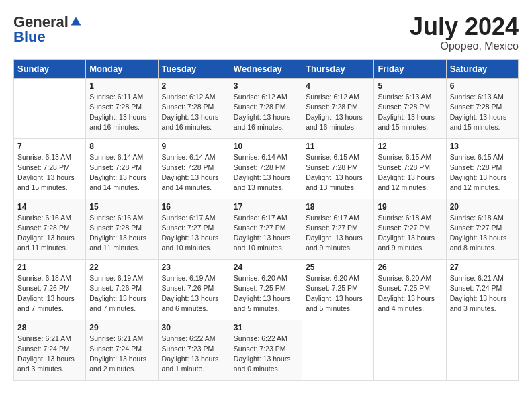 The height and width of the screenshot is (411, 532). What do you see at coordinates (50, 207) in the screenshot?
I see `day-number: 14` at bounding box center [50, 207].